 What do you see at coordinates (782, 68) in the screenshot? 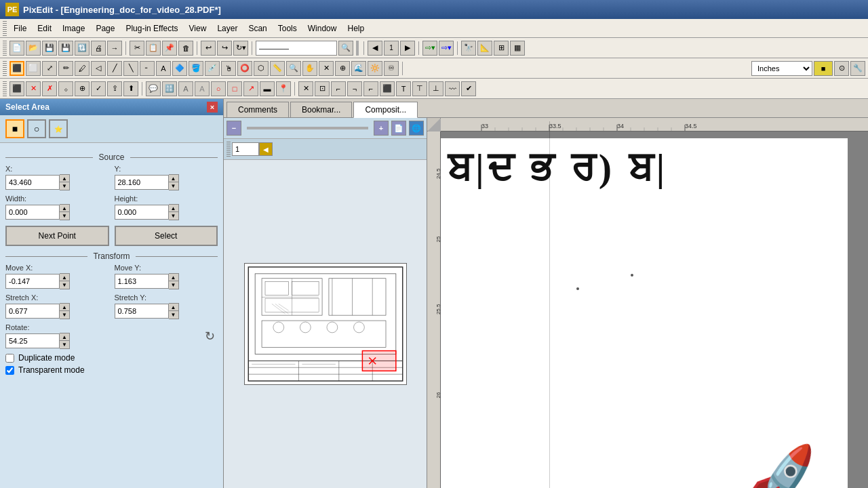
I see `units-select: Inches Centimeters Pixels` at bounding box center [782, 68].